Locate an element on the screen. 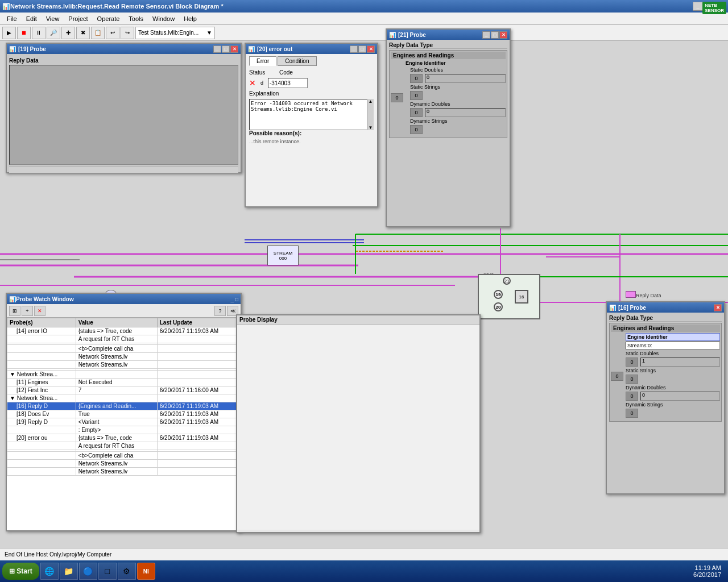 This screenshot has height=582, width=728. table-row: [11] EnginesNot Executed is located at coordinates (124, 383).